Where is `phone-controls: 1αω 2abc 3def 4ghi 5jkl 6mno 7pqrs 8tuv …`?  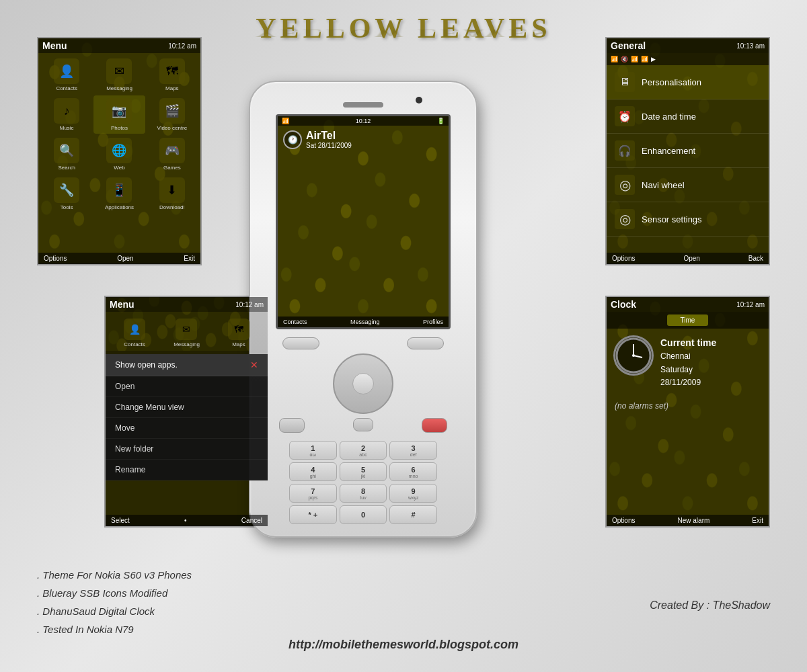
phone-controls: 1αω 2abc 3def 4ghi 5jkl 6mno 7pqrs 8tuv … is located at coordinates (363, 431).